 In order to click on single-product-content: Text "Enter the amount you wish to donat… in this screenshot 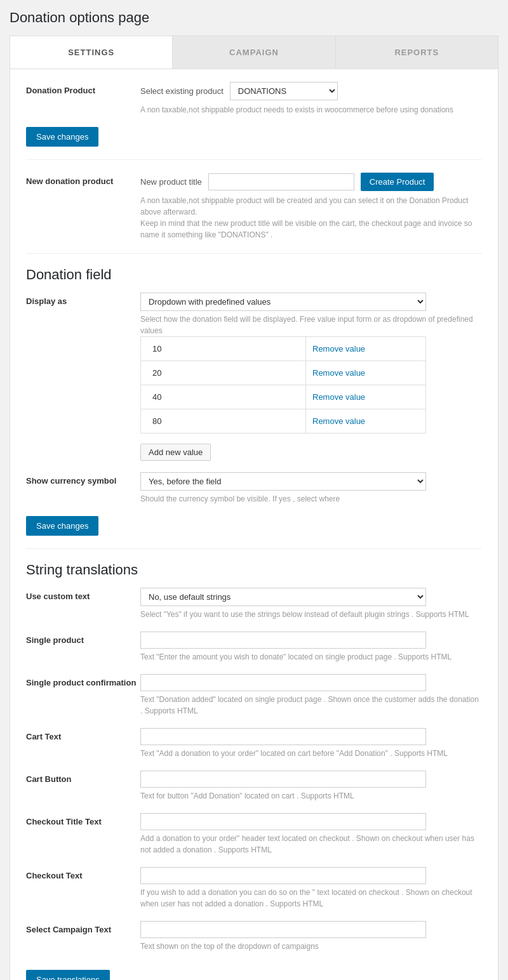, I will do `click(311, 647)`.